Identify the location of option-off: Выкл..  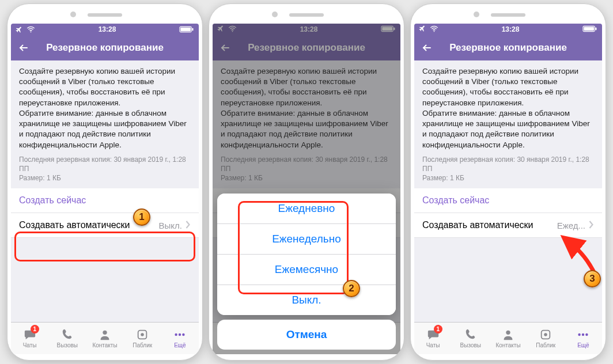
(306, 300).